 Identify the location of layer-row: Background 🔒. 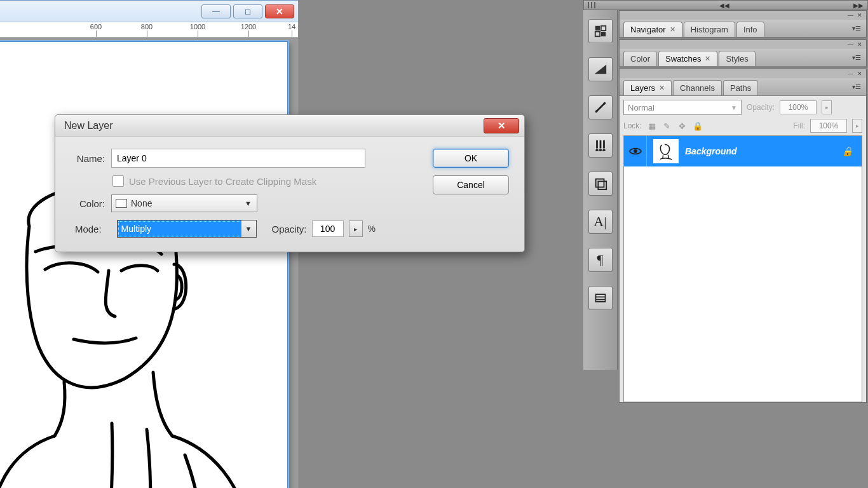
(743, 151).